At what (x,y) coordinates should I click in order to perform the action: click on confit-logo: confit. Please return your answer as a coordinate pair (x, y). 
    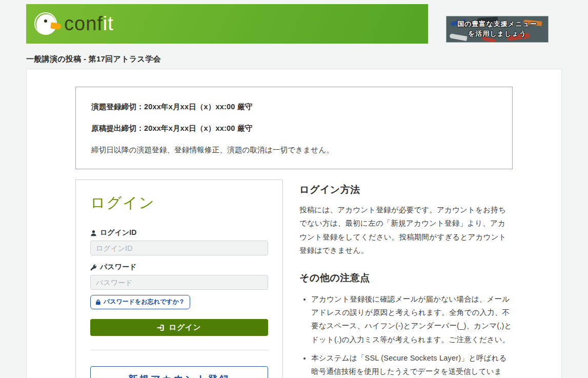
    Looking at the image, I should click on (89, 24).